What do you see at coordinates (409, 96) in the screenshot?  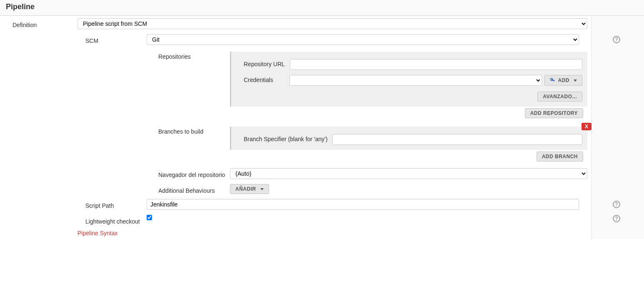 I see `row-advanced-button: AVANZADO...` at bounding box center [409, 96].